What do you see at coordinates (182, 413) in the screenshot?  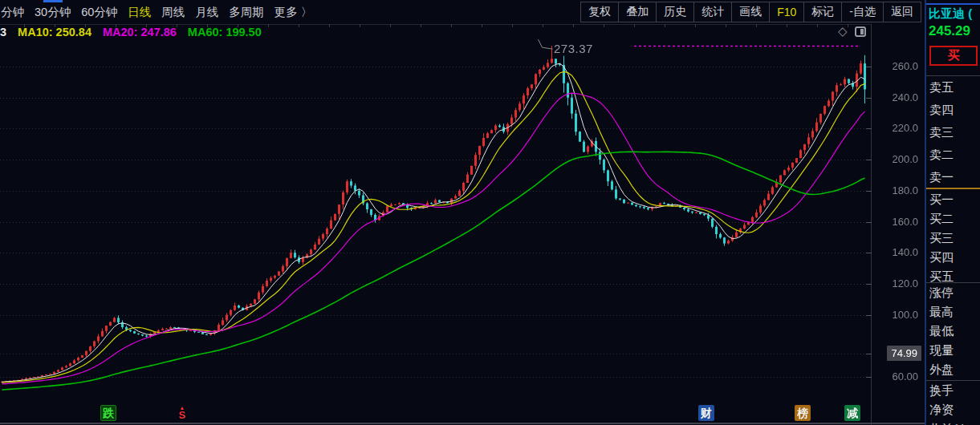 I see `event-marker-S: ▲S` at bounding box center [182, 413].